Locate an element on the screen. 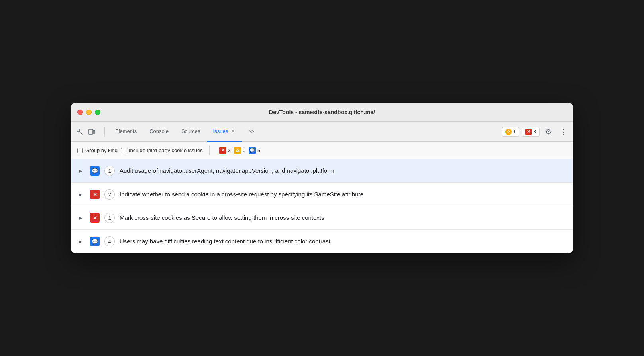 This screenshot has height=356, width=644. window-title: DevTools - samesite-sandbox.glitch.me/ is located at coordinates (322, 112).